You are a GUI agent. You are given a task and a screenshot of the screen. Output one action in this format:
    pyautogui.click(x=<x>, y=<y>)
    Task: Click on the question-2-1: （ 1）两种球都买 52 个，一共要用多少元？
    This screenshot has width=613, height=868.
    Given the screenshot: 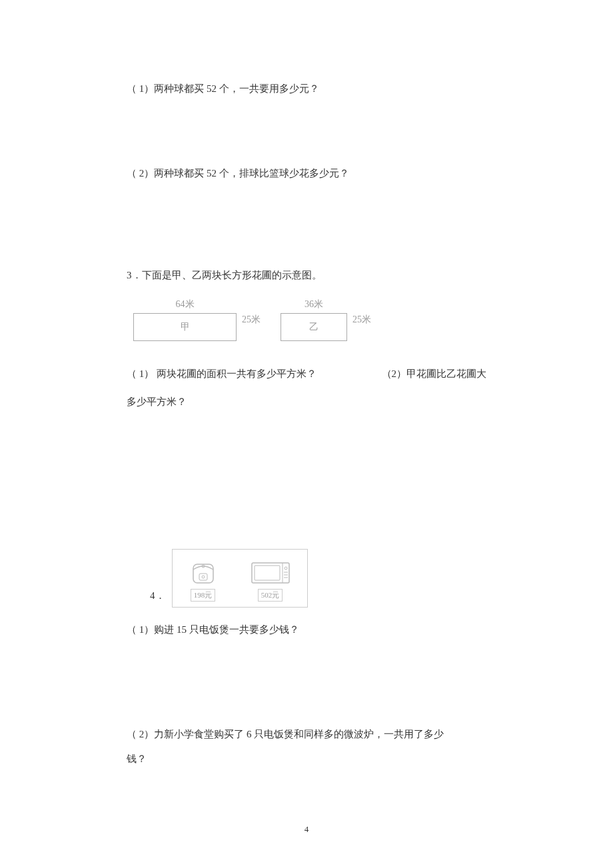 What is the action you would take?
    pyautogui.click(x=306, y=89)
    